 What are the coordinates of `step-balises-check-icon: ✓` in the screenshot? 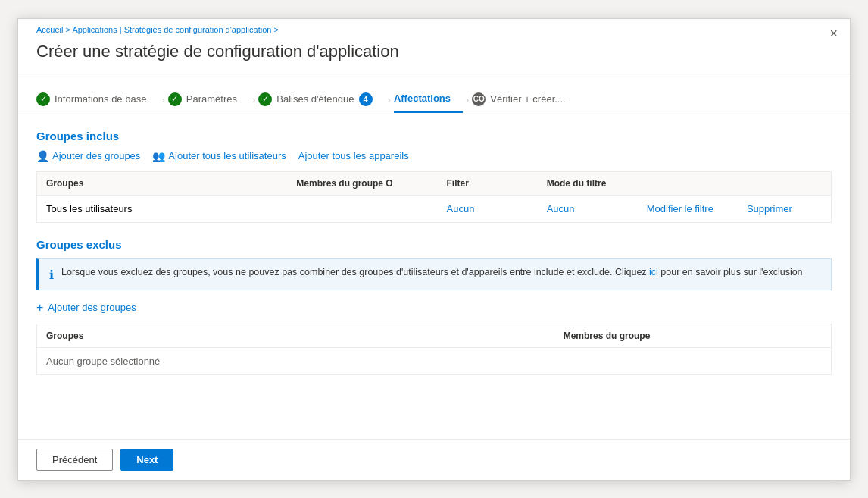 It's located at (265, 99).